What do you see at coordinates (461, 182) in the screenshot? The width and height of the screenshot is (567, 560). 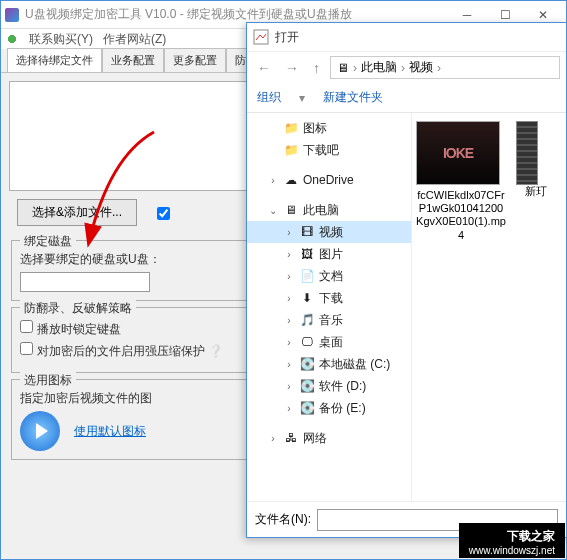 I see `file-item-1: IOKE fcCWIEkdlx07CFrP1wGk01041200KgvX0E0…` at bounding box center [461, 182].